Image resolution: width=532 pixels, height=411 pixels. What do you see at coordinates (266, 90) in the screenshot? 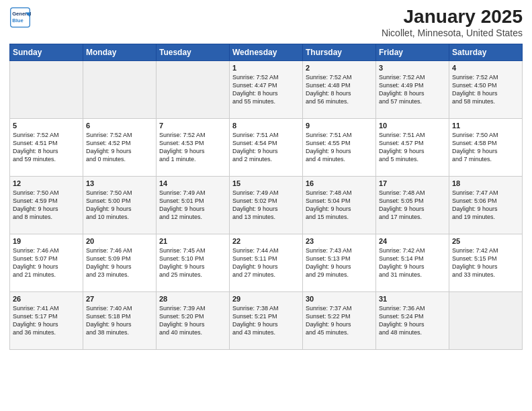
I see `day-info: Sunrise: 7:52 AM Sunset: 4:47 PM Dayligh…` at bounding box center [266, 90].